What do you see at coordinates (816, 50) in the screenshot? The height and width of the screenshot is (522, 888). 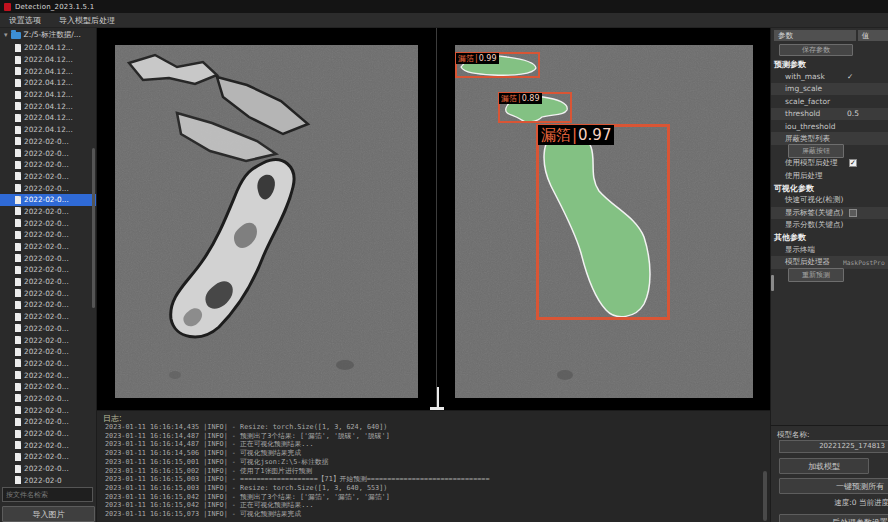 I see `save-params-button: 保存参数` at bounding box center [816, 50].